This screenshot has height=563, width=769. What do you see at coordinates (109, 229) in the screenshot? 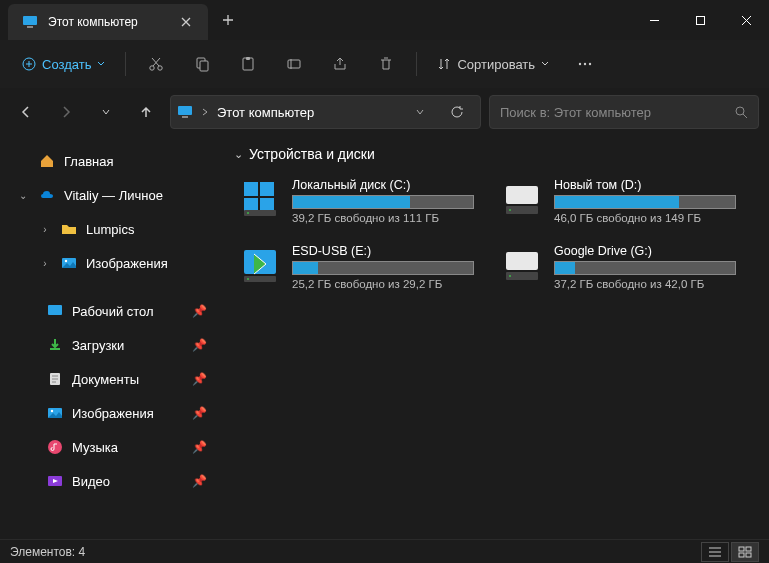
I see `sidebar-item-lumpics: › Lumpics` at bounding box center [109, 229].